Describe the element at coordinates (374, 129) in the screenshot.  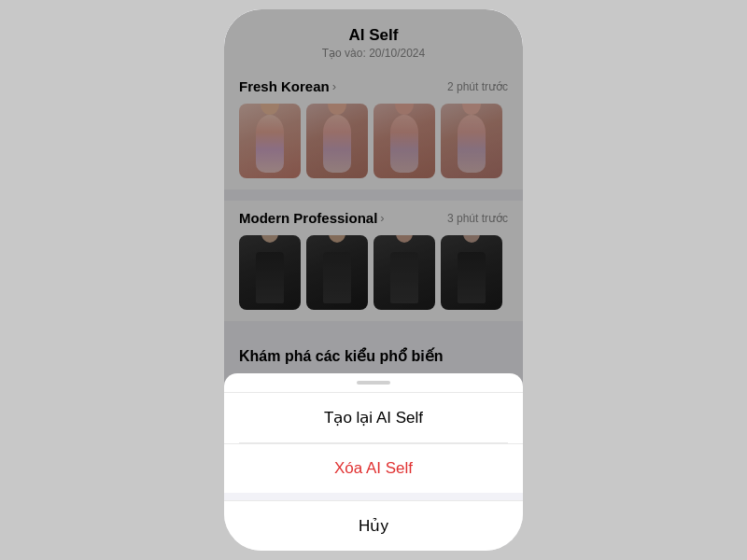
I see `fresh-korean-section: Fresh Korean › 2 phút trước` at that location.